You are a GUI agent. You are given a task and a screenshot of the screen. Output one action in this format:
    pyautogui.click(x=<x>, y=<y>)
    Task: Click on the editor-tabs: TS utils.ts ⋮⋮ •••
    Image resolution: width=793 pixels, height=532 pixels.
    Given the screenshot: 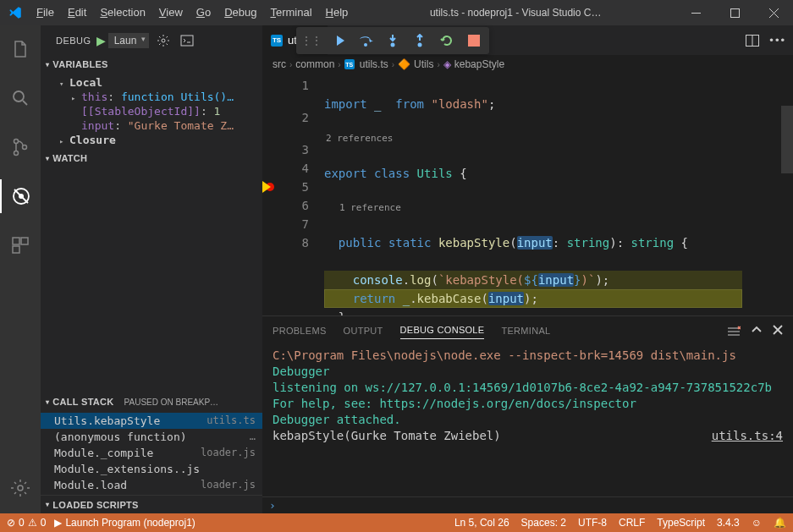 What is the action you would take?
    pyautogui.click(x=528, y=41)
    